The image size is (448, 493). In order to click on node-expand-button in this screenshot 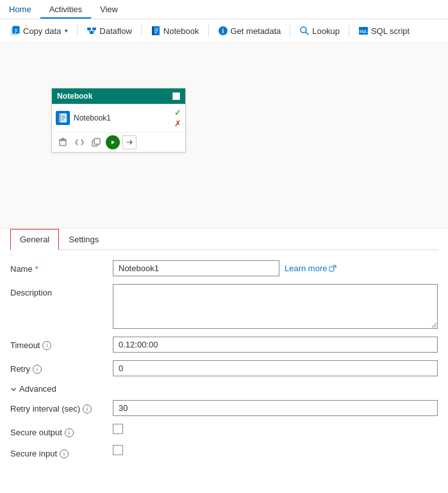, I will do `click(176, 96)`.